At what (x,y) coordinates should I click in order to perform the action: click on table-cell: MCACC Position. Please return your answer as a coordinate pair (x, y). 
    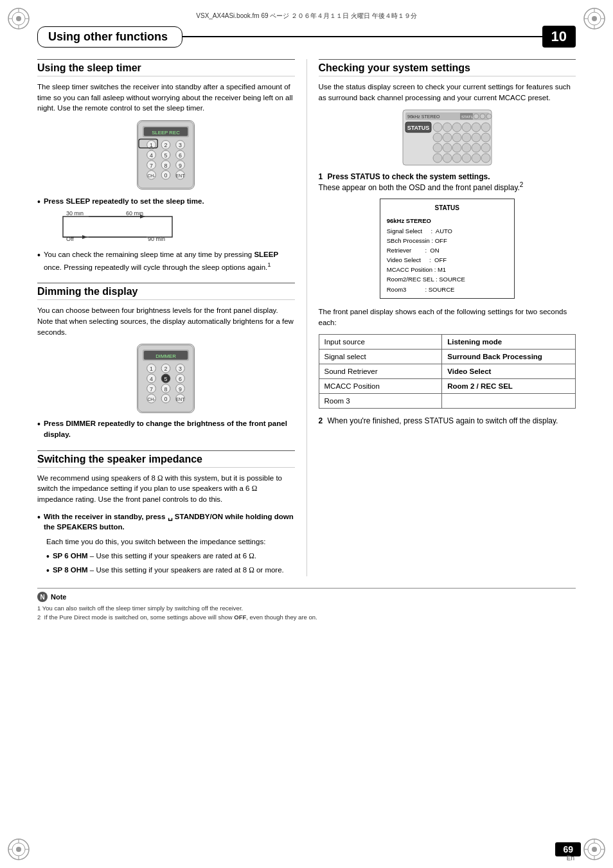
    Looking at the image, I should click on (380, 387).